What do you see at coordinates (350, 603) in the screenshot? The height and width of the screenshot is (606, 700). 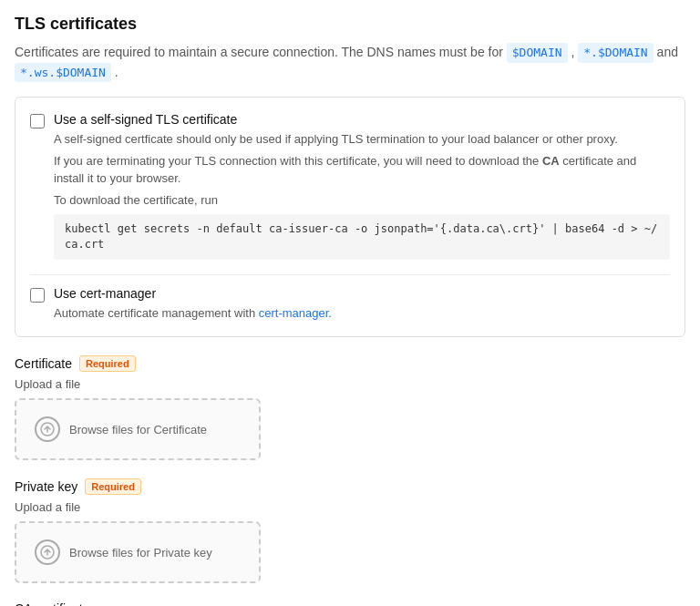 I see `ca-certificate-section: CA certificate Upload a file Browse file…` at bounding box center [350, 603].